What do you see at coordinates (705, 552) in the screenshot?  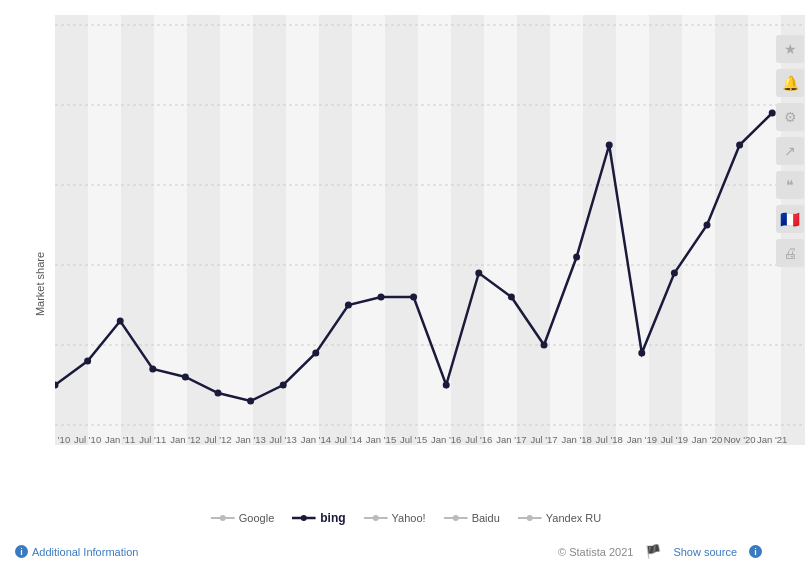 I see `show-source-button: Show source` at bounding box center [705, 552].